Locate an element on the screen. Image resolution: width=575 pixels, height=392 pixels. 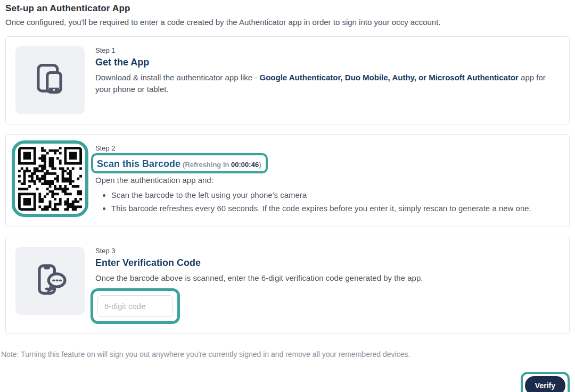
step2-content: Step 2 Scan this Barcode (Refreshing in … is located at coordinates (325, 179).